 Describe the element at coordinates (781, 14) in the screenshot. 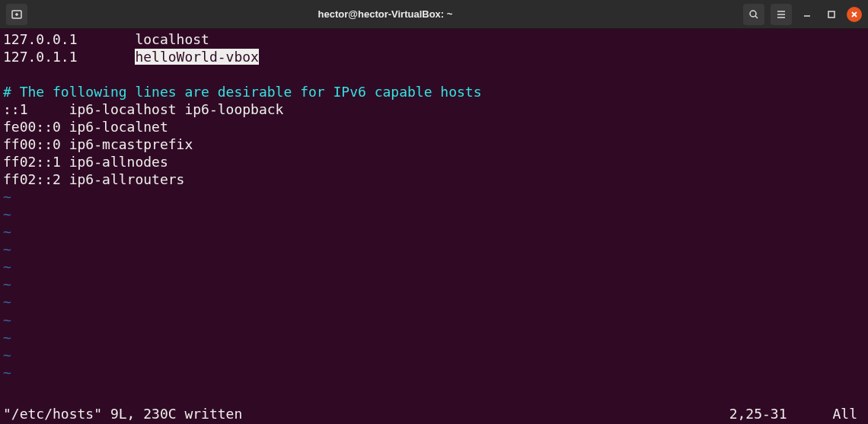

I see `menu-button` at that location.